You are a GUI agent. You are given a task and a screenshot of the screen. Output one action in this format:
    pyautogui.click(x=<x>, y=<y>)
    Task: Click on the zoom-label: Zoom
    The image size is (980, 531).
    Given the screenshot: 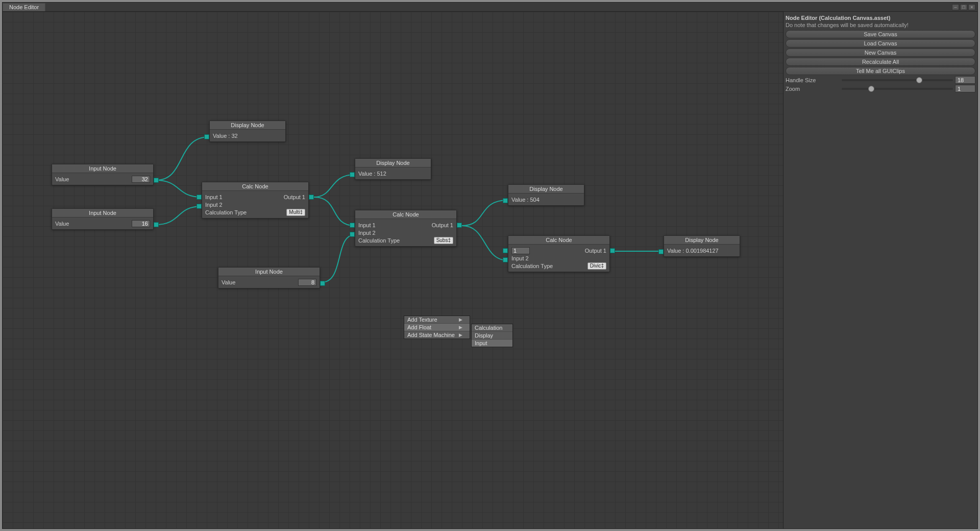 What is the action you would take?
    pyautogui.click(x=814, y=89)
    